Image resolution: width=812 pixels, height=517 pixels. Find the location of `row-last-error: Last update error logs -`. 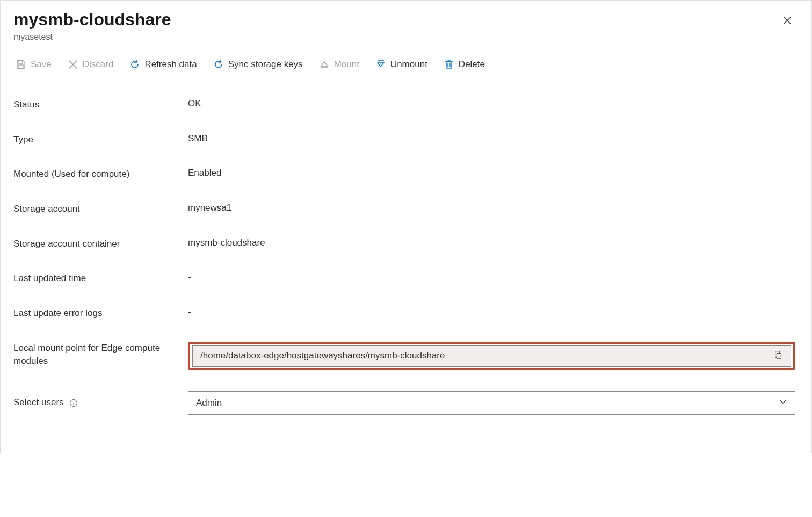

row-last-error: Last update error logs - is located at coordinates (404, 314).